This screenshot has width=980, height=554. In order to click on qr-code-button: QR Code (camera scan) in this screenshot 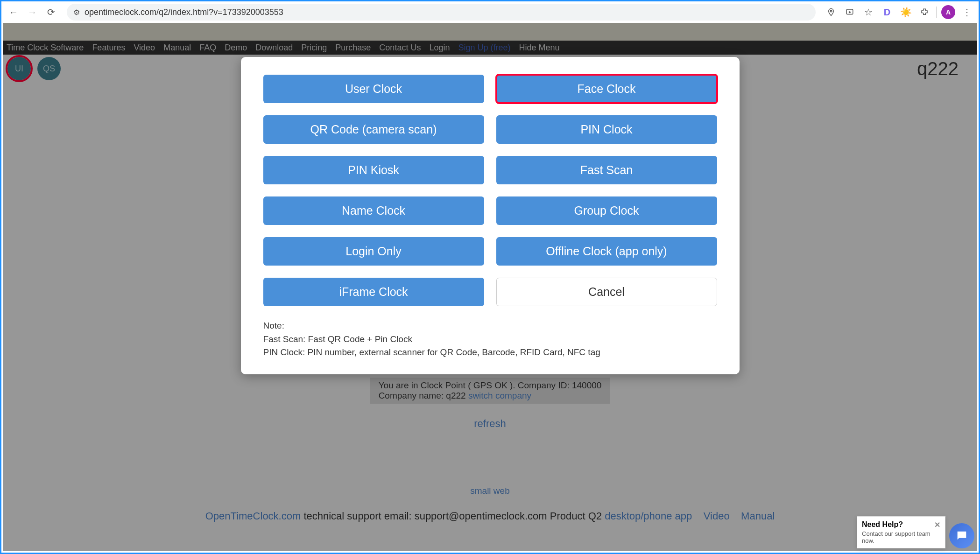, I will do `click(374, 130)`.